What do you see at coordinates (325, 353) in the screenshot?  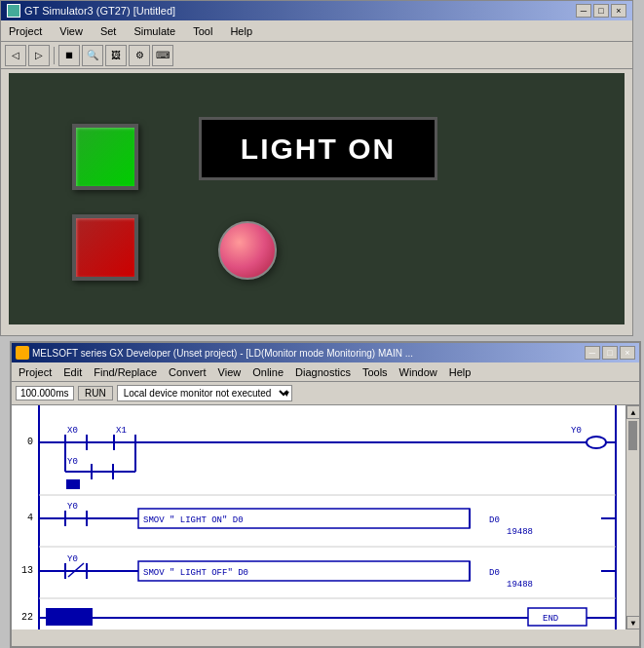 I see `gx-titlebar: MELSOFT series GX Developer (Unset proje…` at bounding box center [325, 353].